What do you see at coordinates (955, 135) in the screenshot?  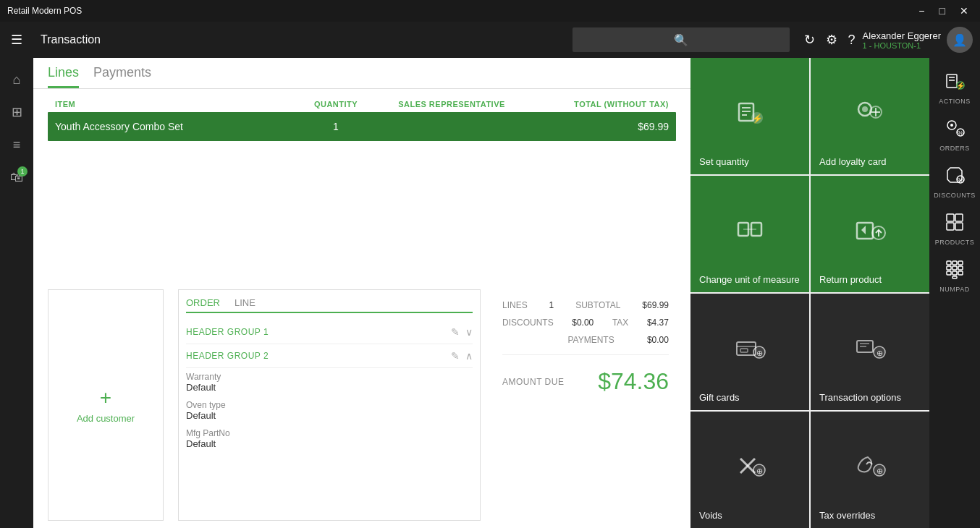 I see `nav-orders: % ORDERS` at bounding box center [955, 135].